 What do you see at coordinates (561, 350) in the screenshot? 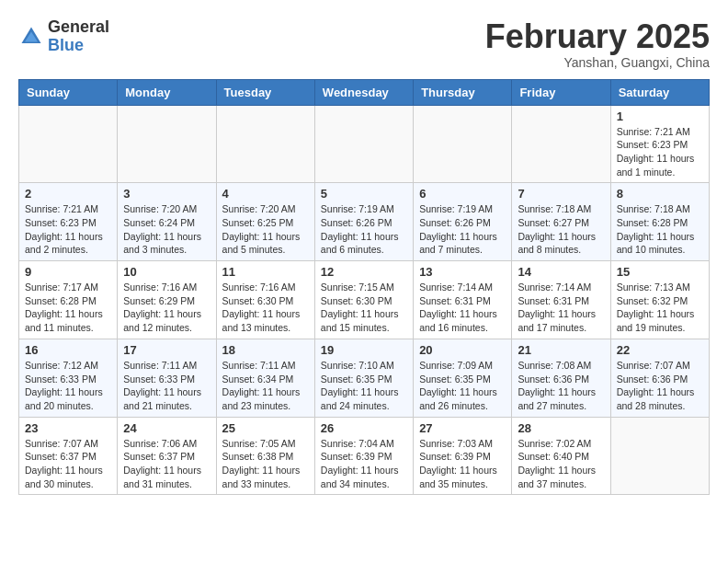
I see `day-number: 21` at bounding box center [561, 350].